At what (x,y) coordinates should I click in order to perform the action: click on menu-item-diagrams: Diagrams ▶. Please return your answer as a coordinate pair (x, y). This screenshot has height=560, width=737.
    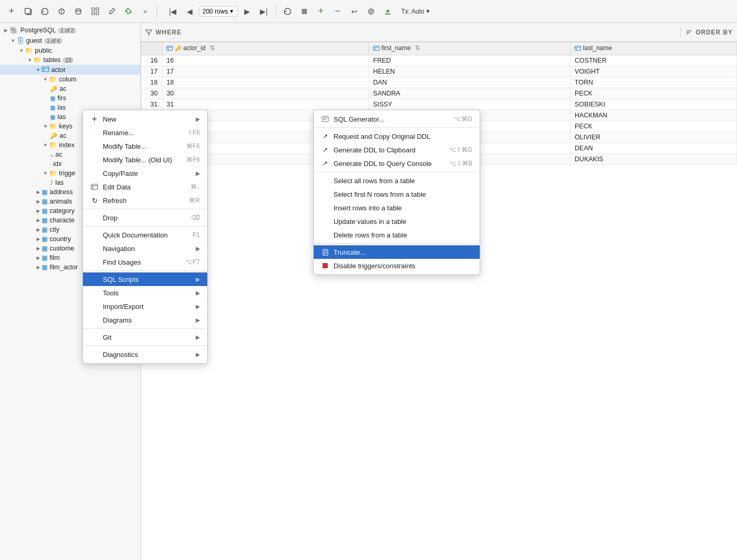
    Looking at the image, I should click on (145, 320).